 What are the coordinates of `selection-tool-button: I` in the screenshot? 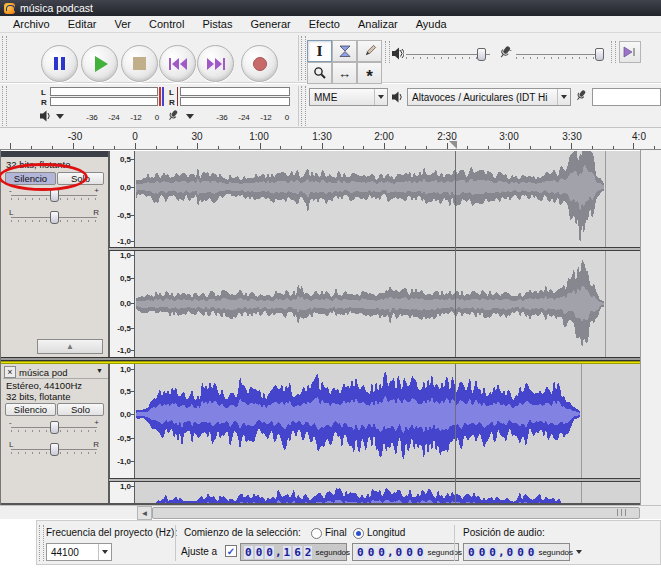 It's located at (320, 51).